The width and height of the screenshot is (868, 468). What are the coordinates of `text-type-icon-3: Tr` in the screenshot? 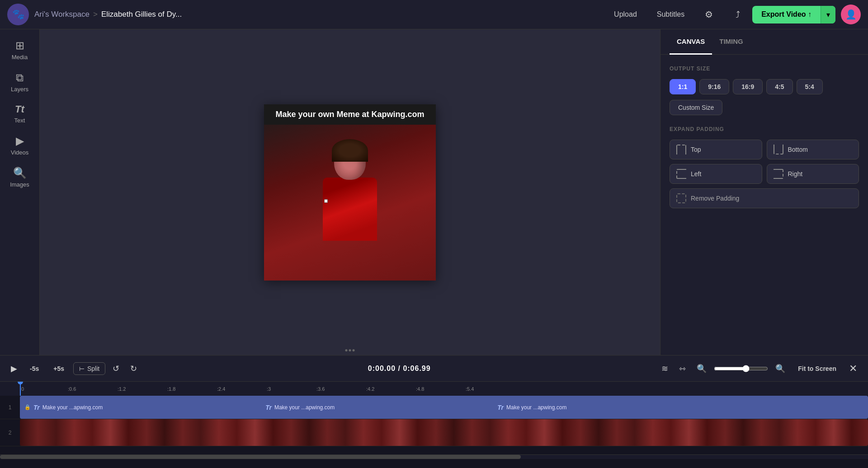 It's located at (500, 407).